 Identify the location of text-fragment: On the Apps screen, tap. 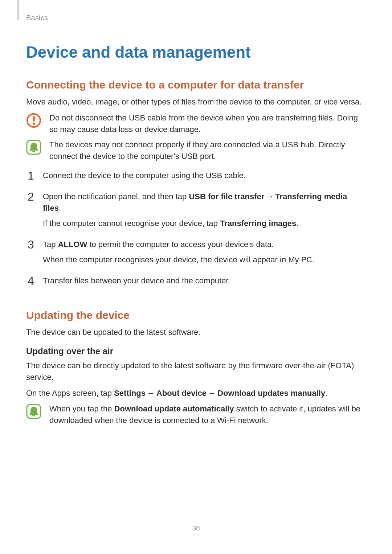
(70, 393).